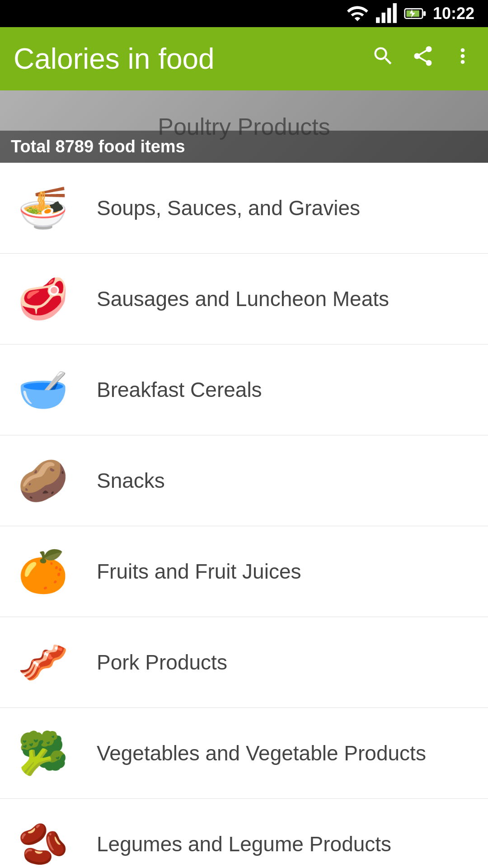  I want to click on food-item-fruits: 🍊Fruits and Fruit Juices, so click(244, 571).